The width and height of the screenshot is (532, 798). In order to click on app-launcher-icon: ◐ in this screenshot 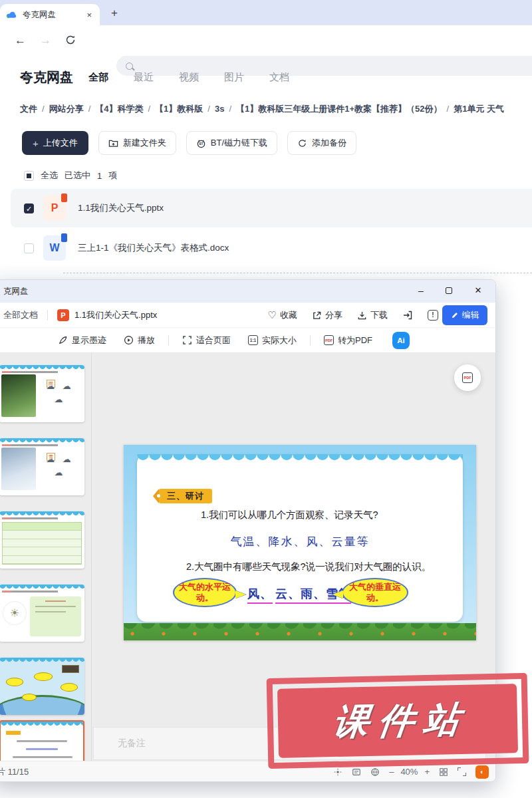, I will do `click(482, 772)`.